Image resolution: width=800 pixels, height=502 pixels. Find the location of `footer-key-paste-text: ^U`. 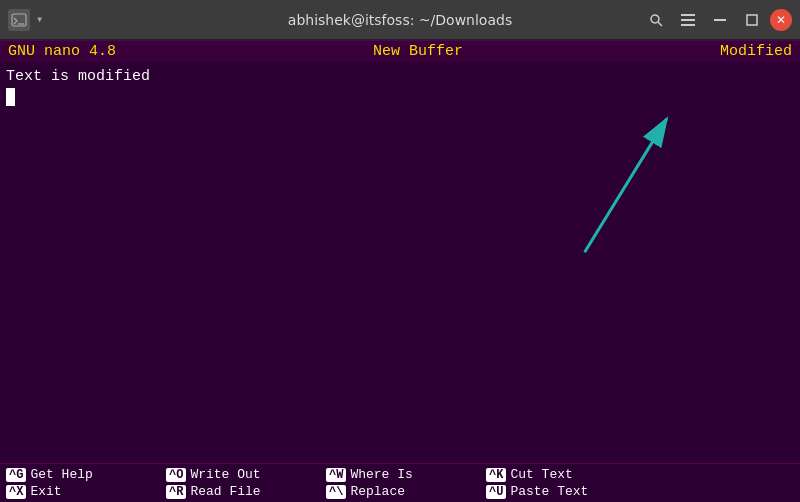

footer-key-paste-text: ^U is located at coordinates (496, 492).